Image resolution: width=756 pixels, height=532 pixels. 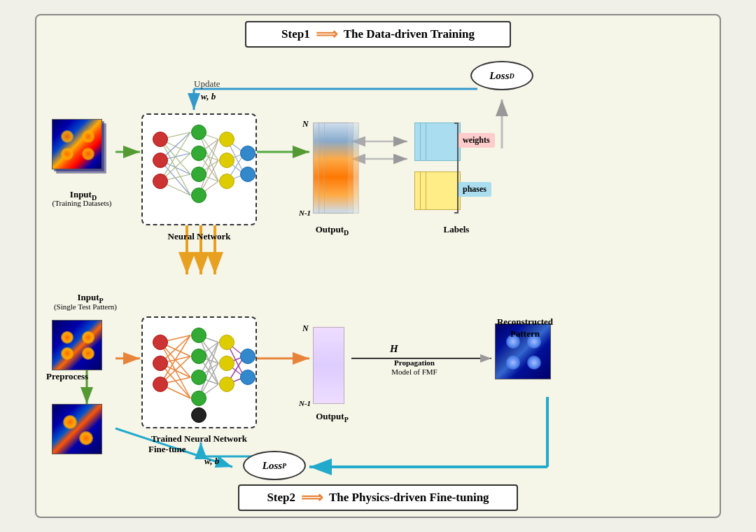 What do you see at coordinates (378, 34) in the screenshot?
I see `step1-banner: Step1 ⟹ The Data-driven Training` at bounding box center [378, 34].